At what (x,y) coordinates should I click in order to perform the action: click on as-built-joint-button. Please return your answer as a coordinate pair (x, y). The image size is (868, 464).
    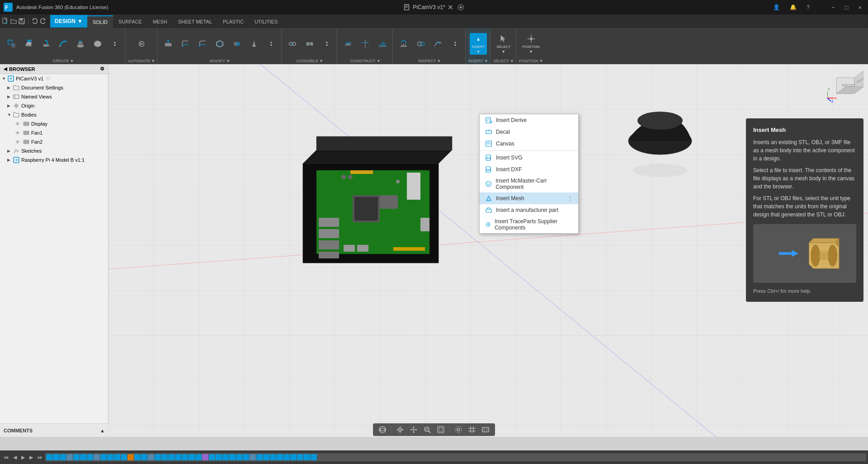
    Looking at the image, I should click on (310, 44).